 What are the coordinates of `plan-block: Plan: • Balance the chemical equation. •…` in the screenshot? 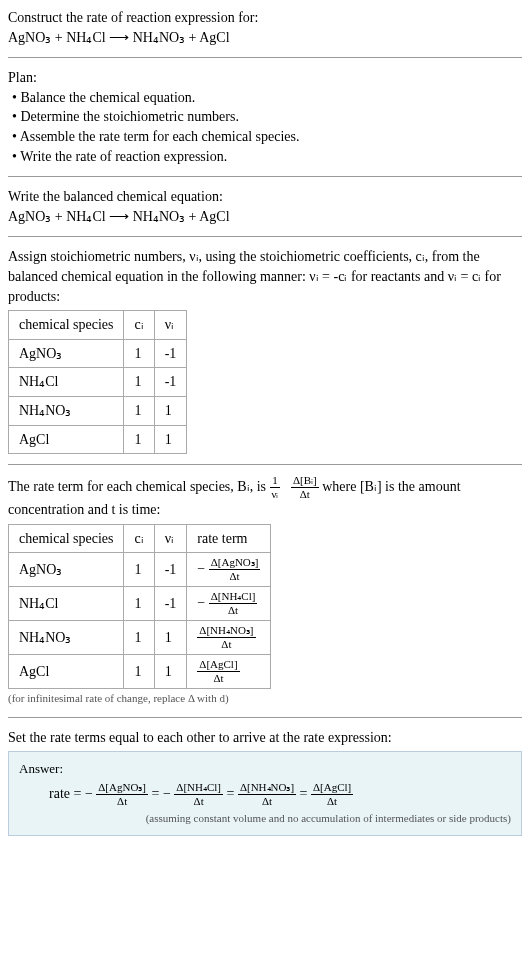 It's located at (265, 117).